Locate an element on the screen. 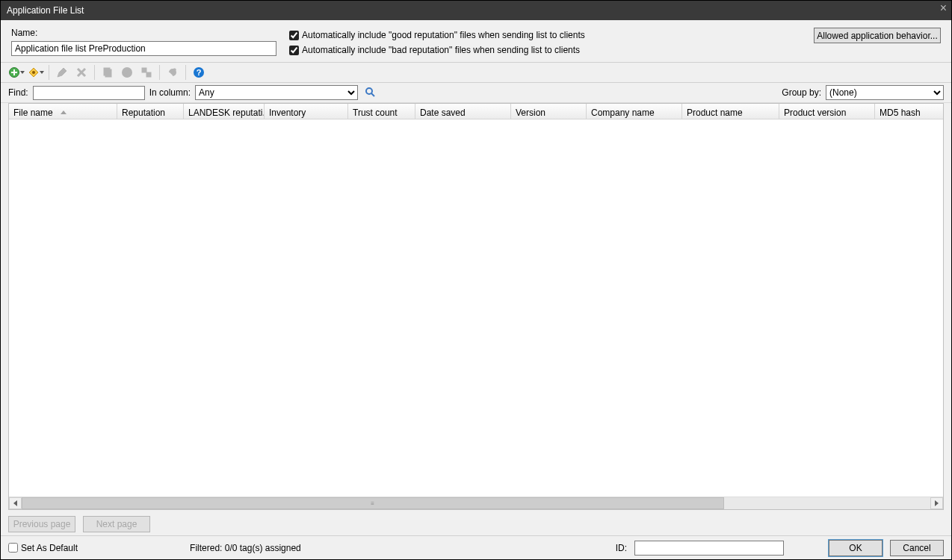  col-version: Version is located at coordinates (548, 111).